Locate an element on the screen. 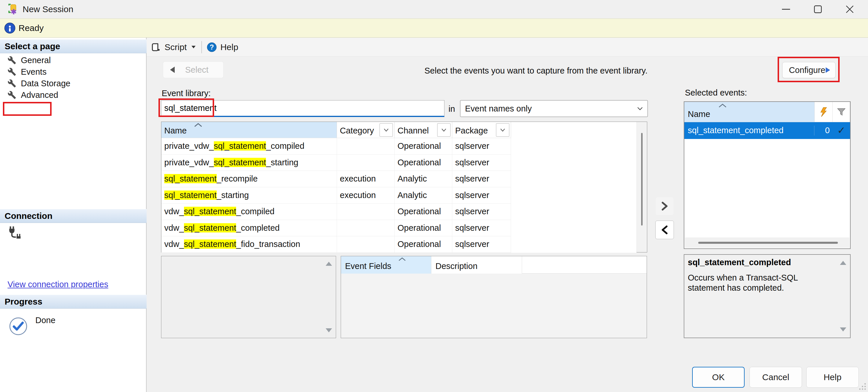  selected-events-label: Selected events: is located at coordinates (716, 93).